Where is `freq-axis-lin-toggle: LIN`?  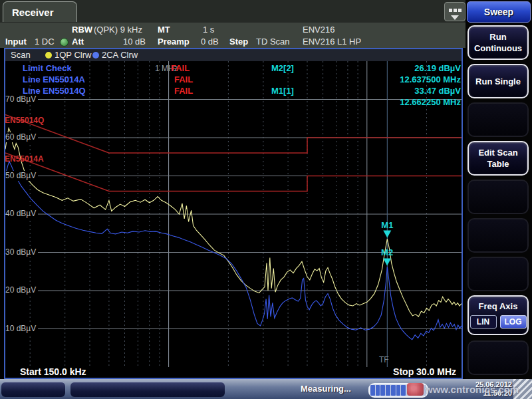
freq-axis-lin-toggle: LIN is located at coordinates (483, 322).